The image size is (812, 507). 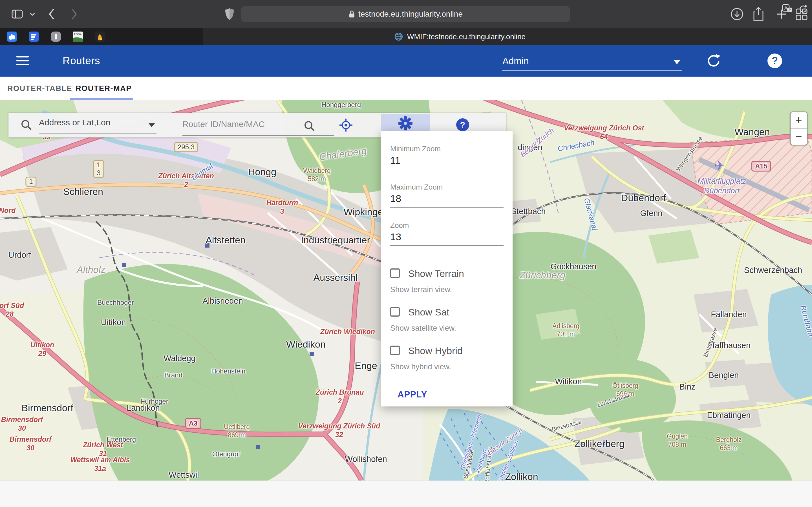 I want to click on user-select: Admin, so click(x=592, y=62).